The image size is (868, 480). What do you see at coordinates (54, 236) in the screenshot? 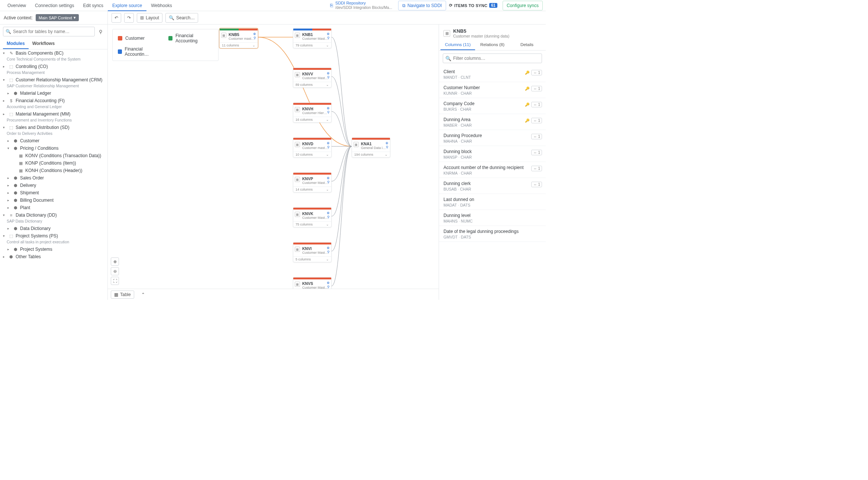
I see `tree-row: ▾⬚Project Systems (PS)` at bounding box center [54, 236].